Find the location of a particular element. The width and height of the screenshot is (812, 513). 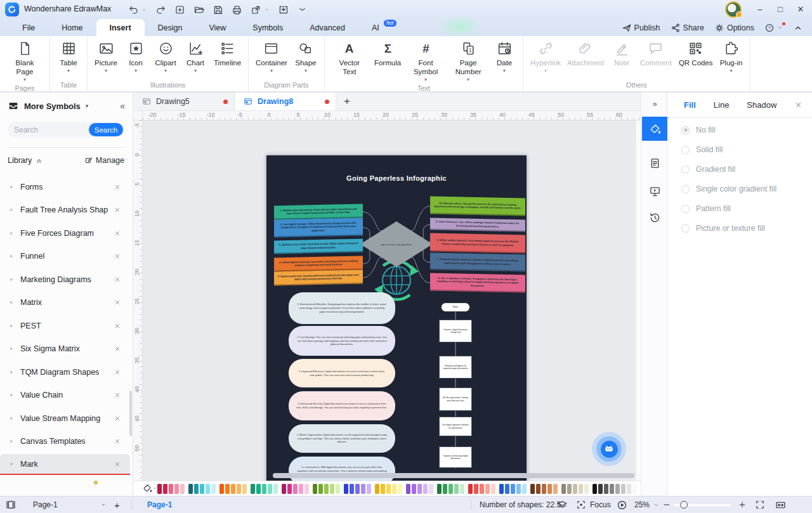

add-page-button: + is located at coordinates (117, 505).